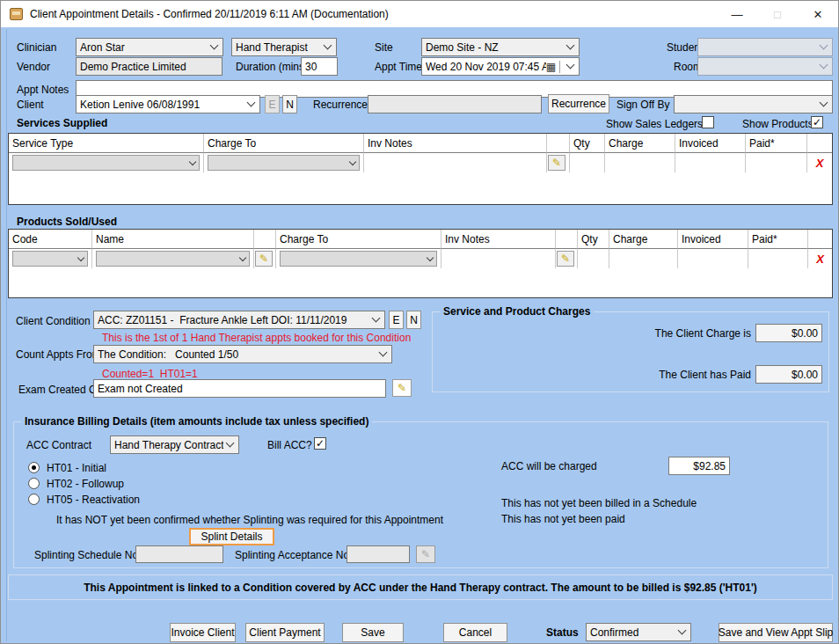  I want to click on service-inv-notes-cell, so click(456, 163).